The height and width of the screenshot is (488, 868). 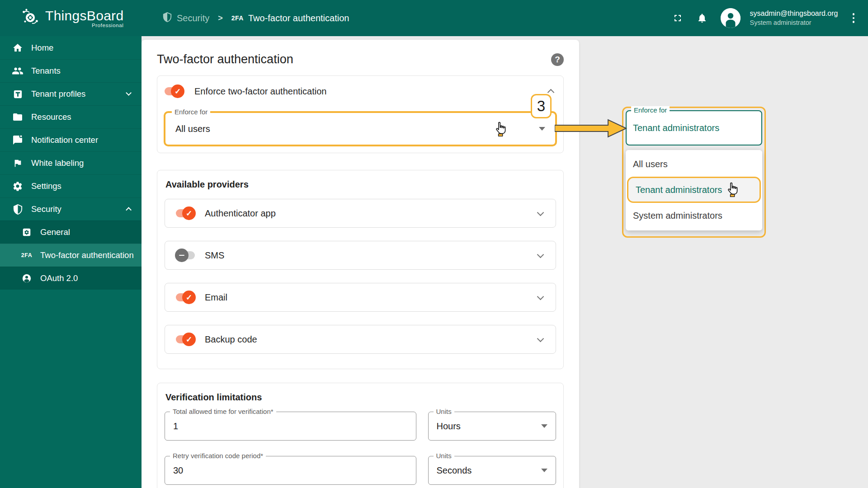 What do you see at coordinates (492, 470) in the screenshot?
I see `retry-period-units-select: Units Seconds` at bounding box center [492, 470].